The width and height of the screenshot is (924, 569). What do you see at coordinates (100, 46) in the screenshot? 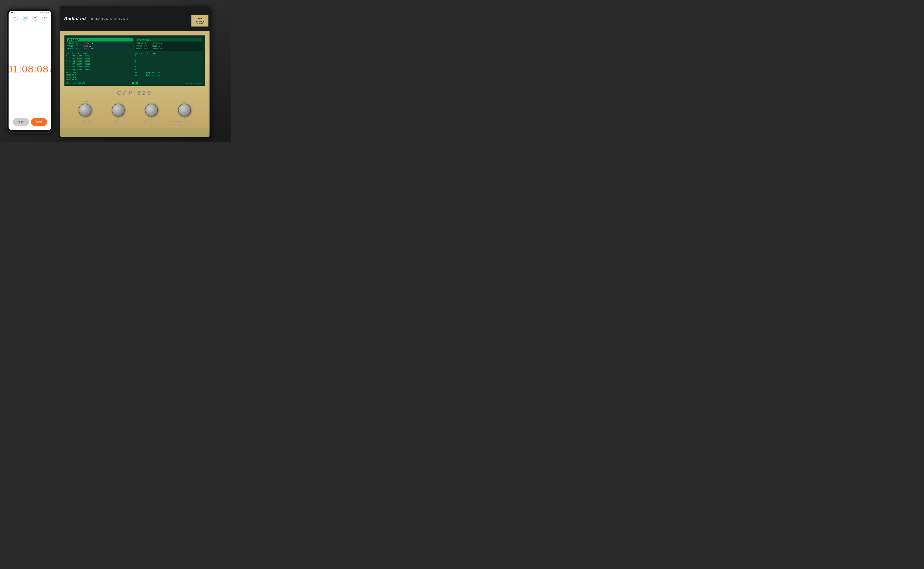
I see `lcd-left-line2: 平衡:3.0 A 00.00 A` at bounding box center [100, 46].